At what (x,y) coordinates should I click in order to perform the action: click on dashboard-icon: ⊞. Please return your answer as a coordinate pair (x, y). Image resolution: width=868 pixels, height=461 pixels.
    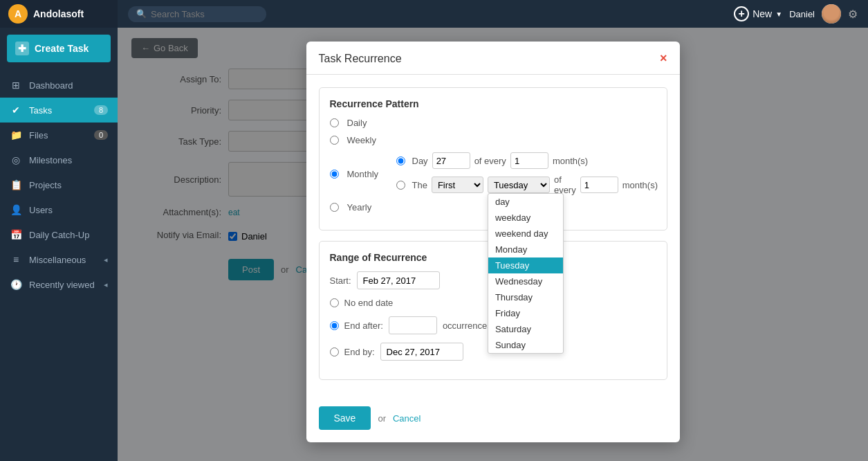
    Looking at the image, I should click on (16, 85).